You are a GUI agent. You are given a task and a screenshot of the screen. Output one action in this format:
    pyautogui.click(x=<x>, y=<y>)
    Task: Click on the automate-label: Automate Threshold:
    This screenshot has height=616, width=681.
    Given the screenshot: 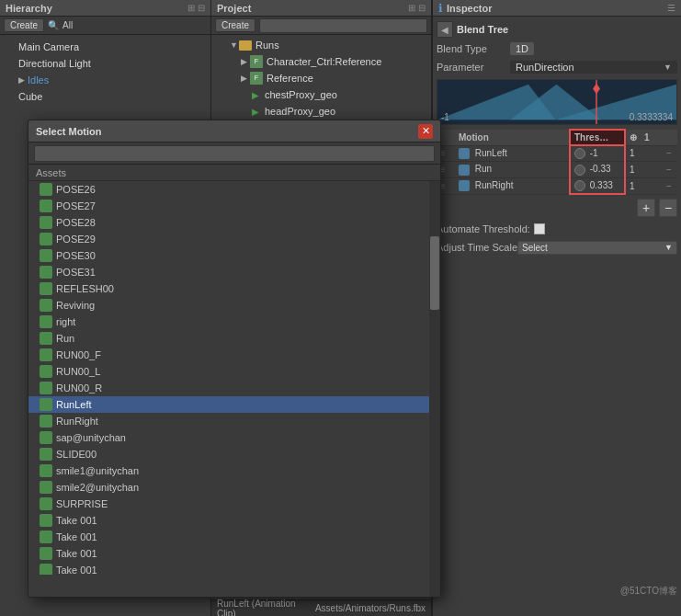 What is the action you would take?
    pyautogui.click(x=483, y=229)
    